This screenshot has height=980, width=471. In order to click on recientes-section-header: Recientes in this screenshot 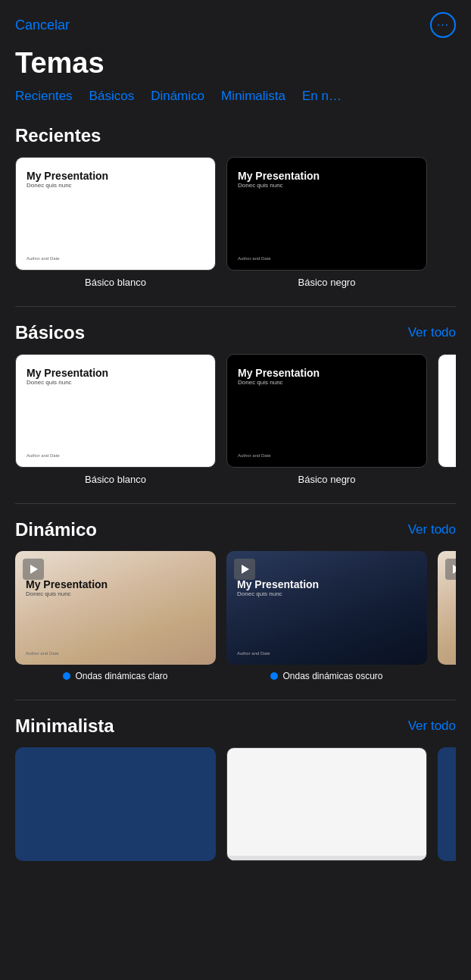, I will do `click(236, 136)`.